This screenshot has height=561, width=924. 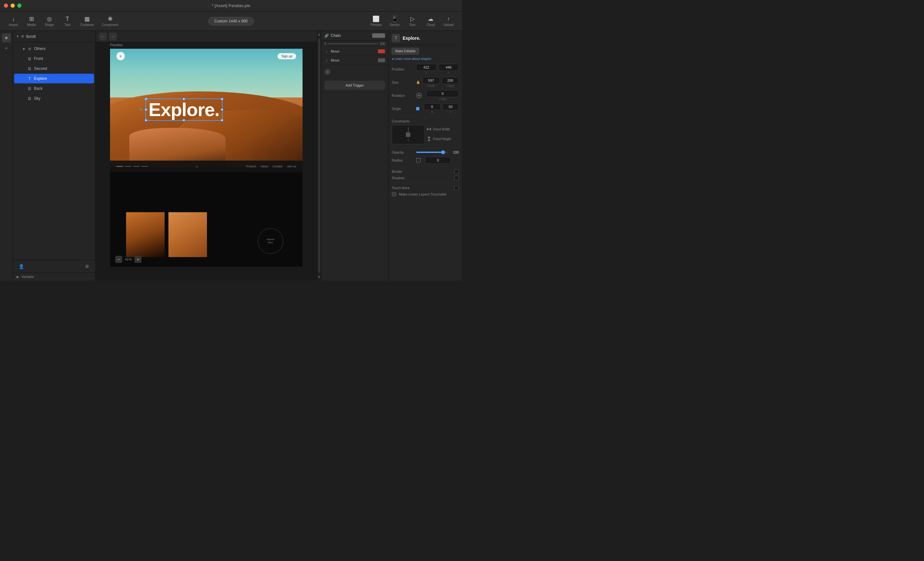 What do you see at coordinates (442, 95) in the screenshot?
I see `rotation-input-group: Angle` at bounding box center [442, 95].